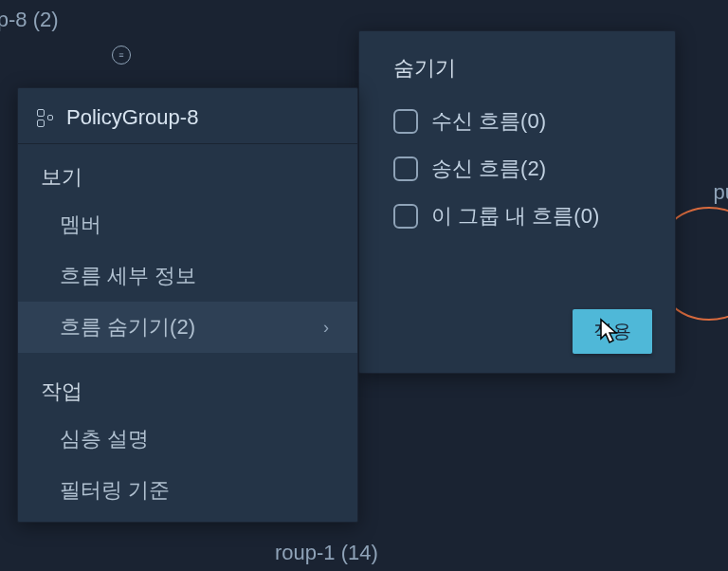 The image size is (728, 571). Describe the element at coordinates (188, 177) in the screenshot. I see `menu-section-title: 보기` at that location.